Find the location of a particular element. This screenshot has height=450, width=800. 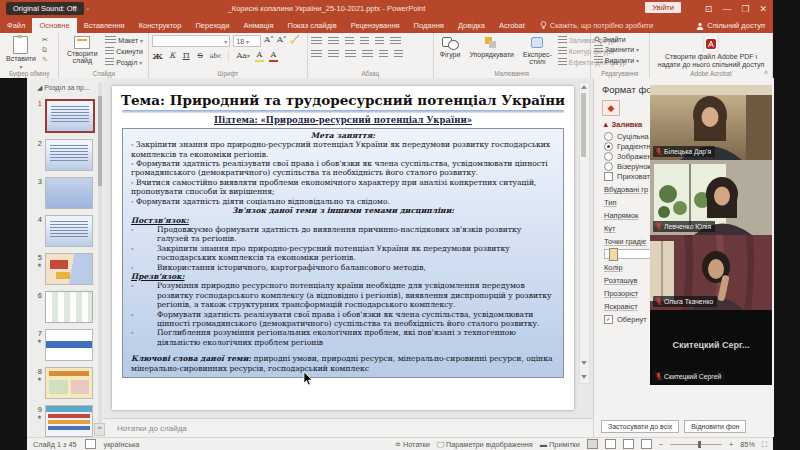

new-slide-button: Створити слайд is located at coordinates (82, 50).